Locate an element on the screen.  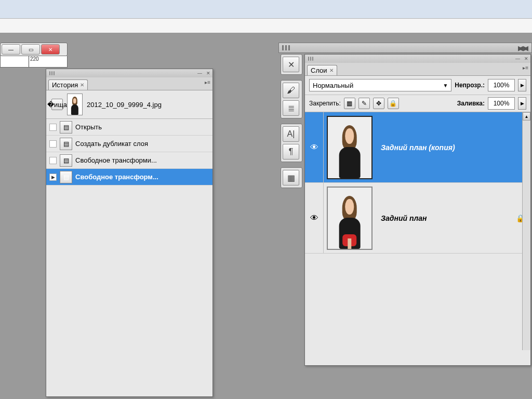
panel-tabs: Слои ✕ ▸≡ is located at coordinates (418, 70).